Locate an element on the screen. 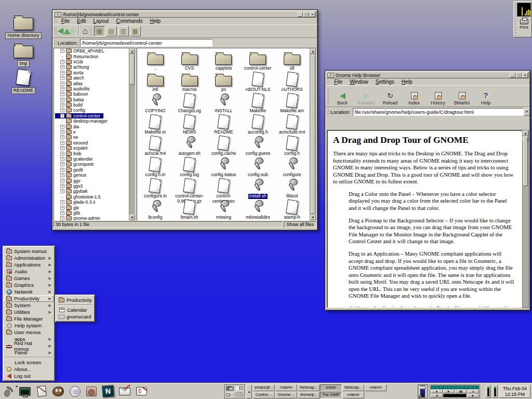 This screenshot has height=399, width=532. location-dropdown-icon: ▼ is located at coordinates (527, 112).